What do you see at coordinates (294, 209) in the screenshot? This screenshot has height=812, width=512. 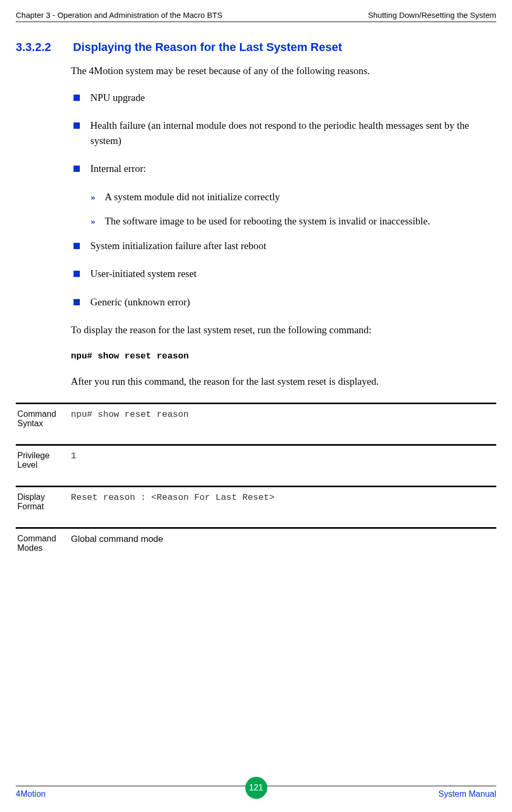 I see `sub-reason-list: » A system module did not initialize cor…` at bounding box center [294, 209].